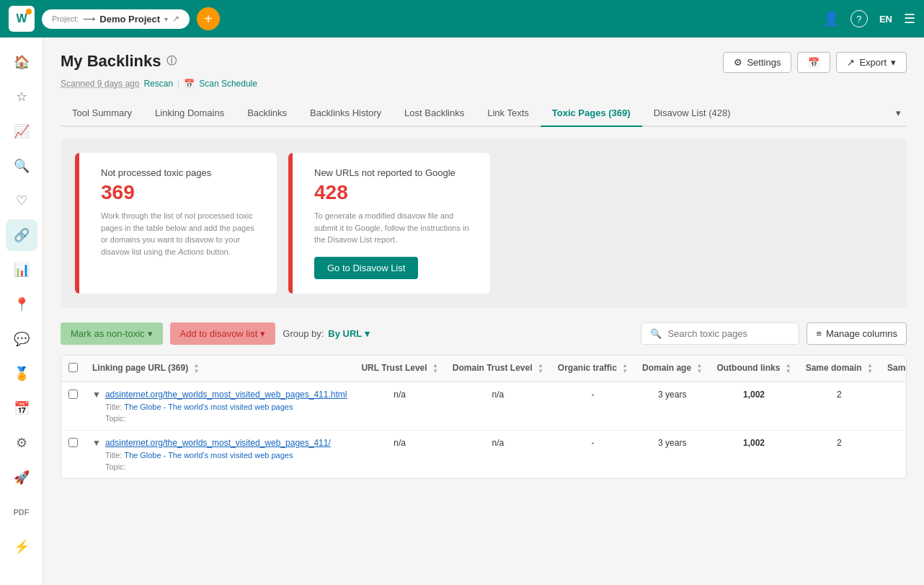 This screenshot has height=585, width=924. I want to click on row1-expand-icon: ▼, so click(97, 395).